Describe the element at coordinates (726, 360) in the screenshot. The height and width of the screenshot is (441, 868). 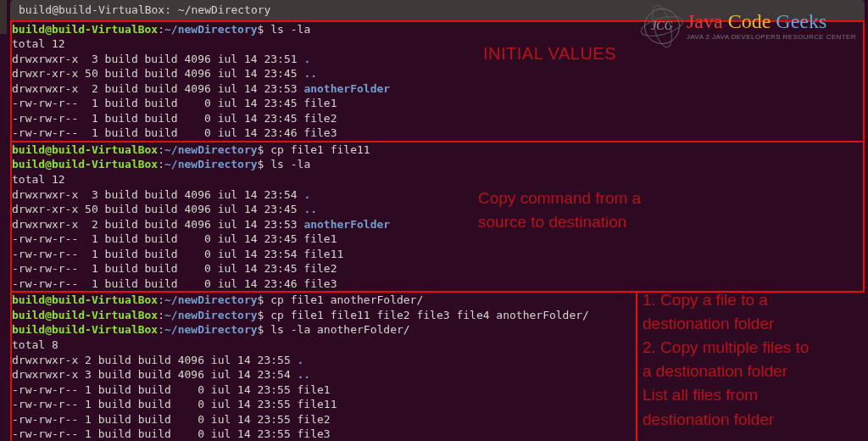
I see `annotation-steps: 1. Copy a file to a destionation folder …` at that location.